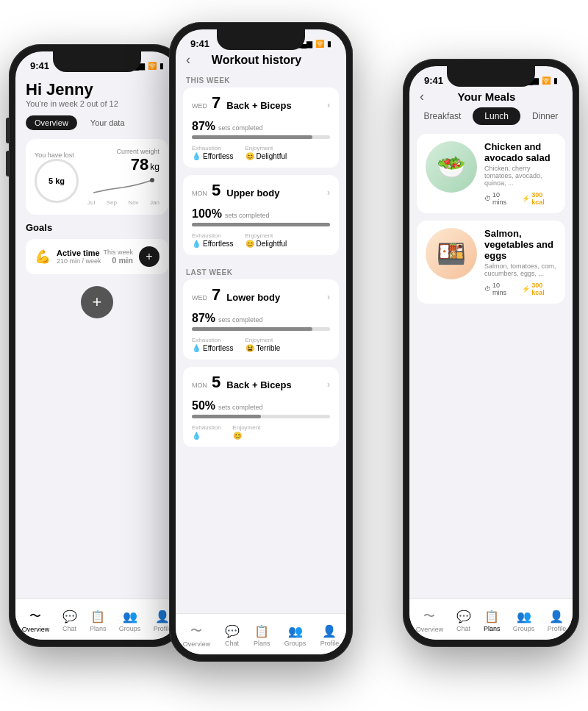 This screenshot has width=588, height=711. What do you see at coordinates (464, 621) in the screenshot?
I see `nav-chat-right: 💬 Chat` at bounding box center [464, 621].